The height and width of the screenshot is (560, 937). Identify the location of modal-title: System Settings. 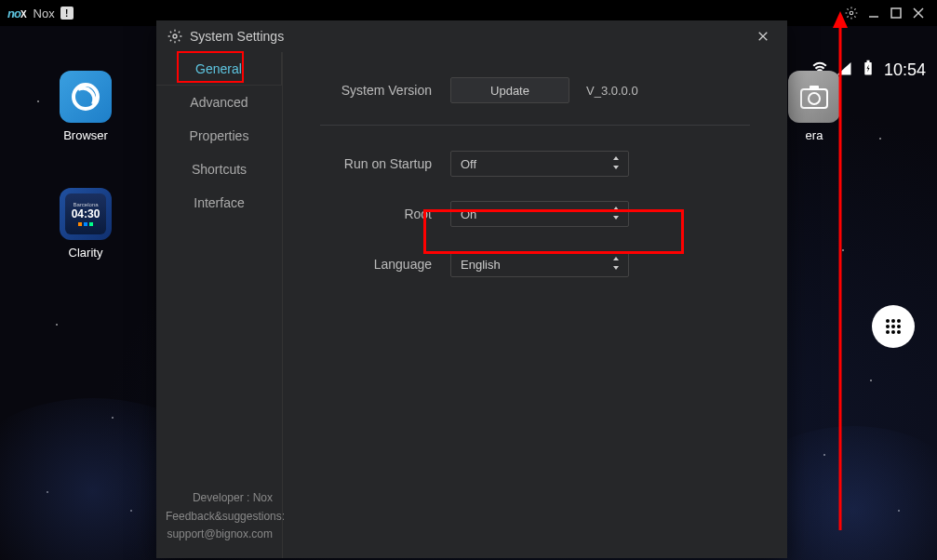
(236, 36).